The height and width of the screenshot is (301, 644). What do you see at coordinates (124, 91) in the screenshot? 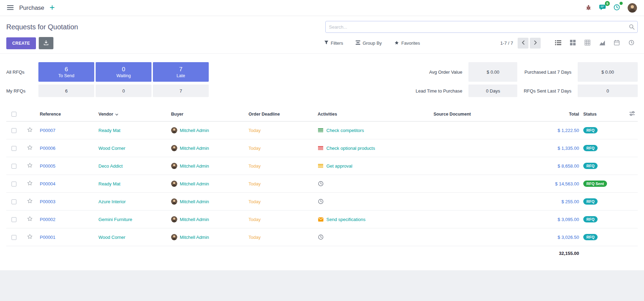
I see `my-tile-waiting: 0` at bounding box center [124, 91].